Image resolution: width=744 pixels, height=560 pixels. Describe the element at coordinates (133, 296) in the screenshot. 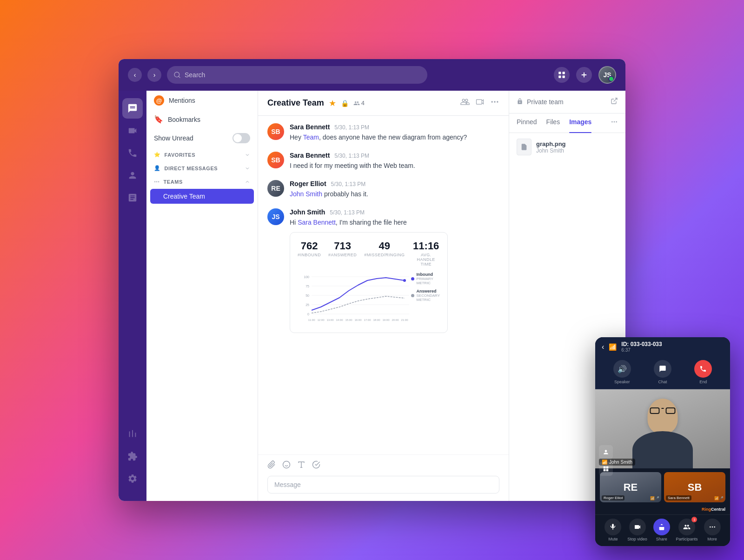

I see `icon-sidebar` at that location.